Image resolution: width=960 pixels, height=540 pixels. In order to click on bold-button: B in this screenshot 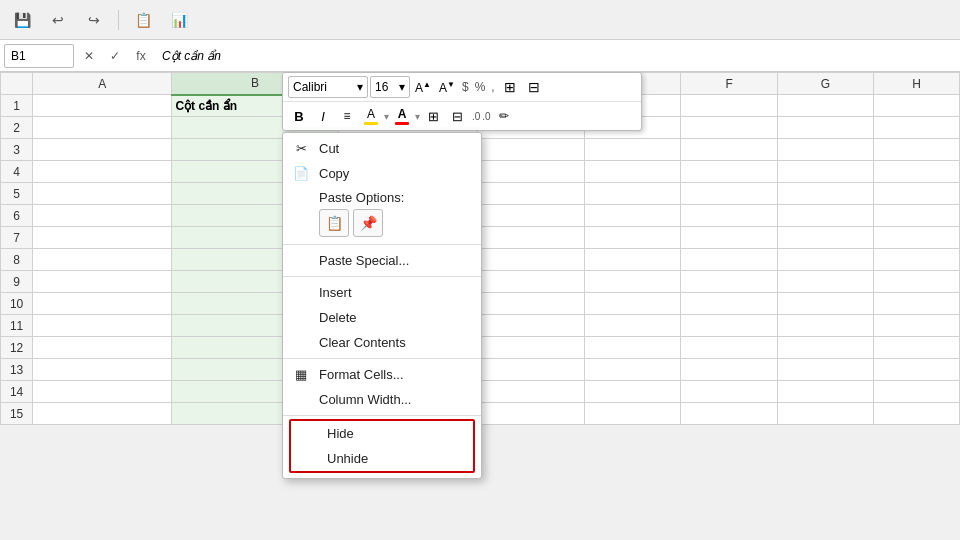, I will do `click(299, 116)`.